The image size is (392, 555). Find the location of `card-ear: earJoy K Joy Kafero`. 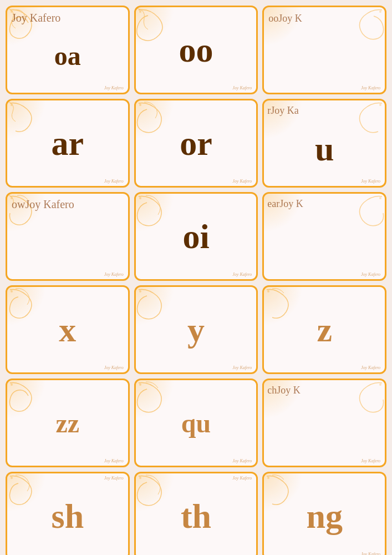

card-ear: earJoy K Joy Kafero is located at coordinates (324, 236).